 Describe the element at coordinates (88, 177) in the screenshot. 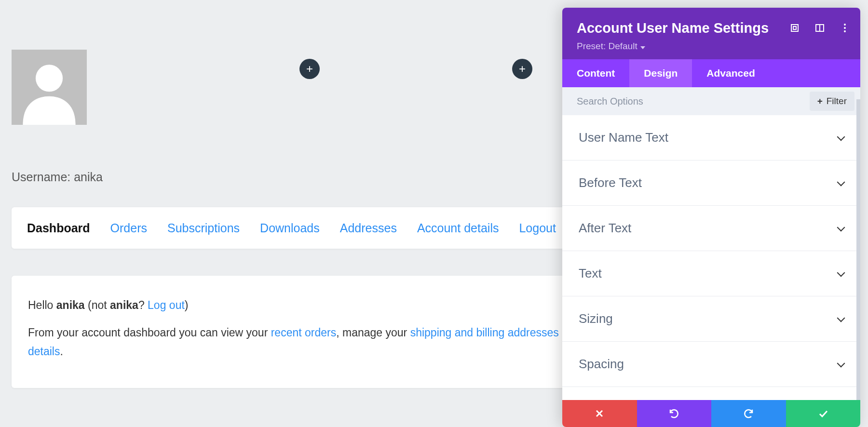

I see `username-value: anika` at that location.